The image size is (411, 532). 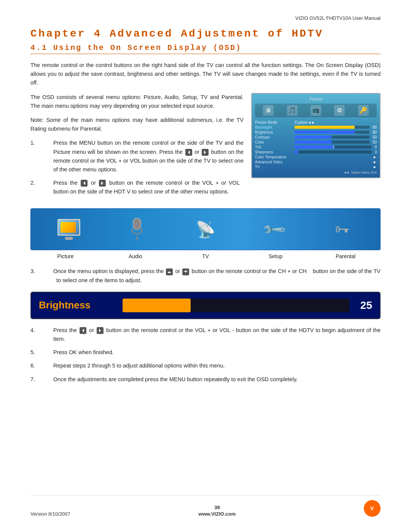 I want to click on osd-brightness-label: Brightness, so click(x=274, y=133).